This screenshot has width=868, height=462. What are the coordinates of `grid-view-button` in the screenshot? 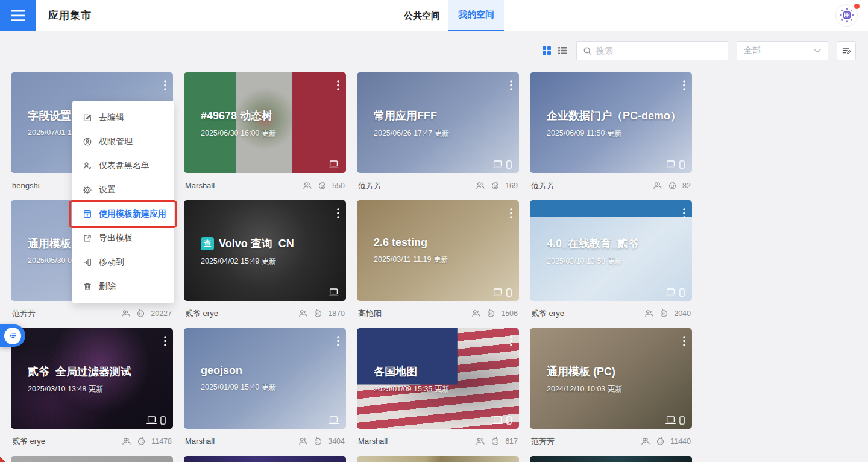 It's located at (547, 51).